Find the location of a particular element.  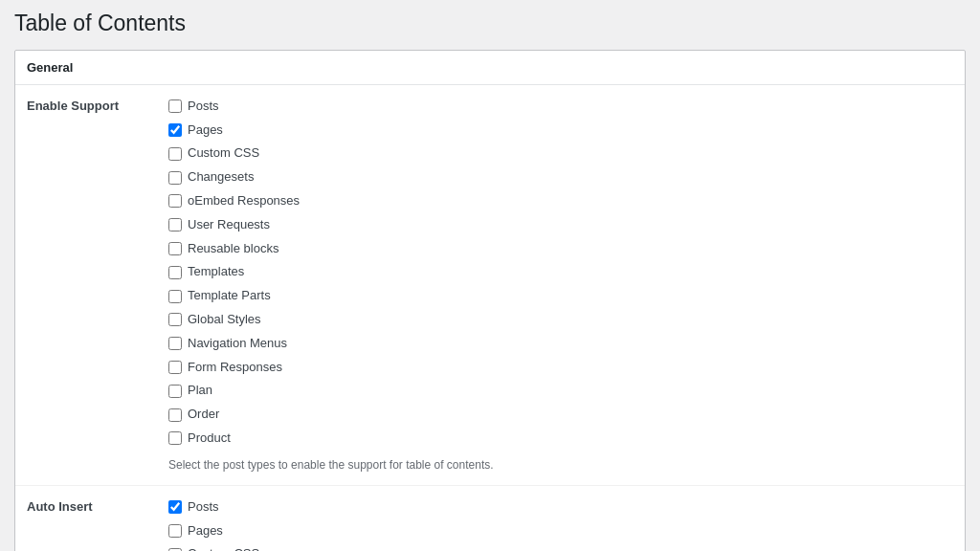

ai_posts-checkbox is located at coordinates (175, 507).